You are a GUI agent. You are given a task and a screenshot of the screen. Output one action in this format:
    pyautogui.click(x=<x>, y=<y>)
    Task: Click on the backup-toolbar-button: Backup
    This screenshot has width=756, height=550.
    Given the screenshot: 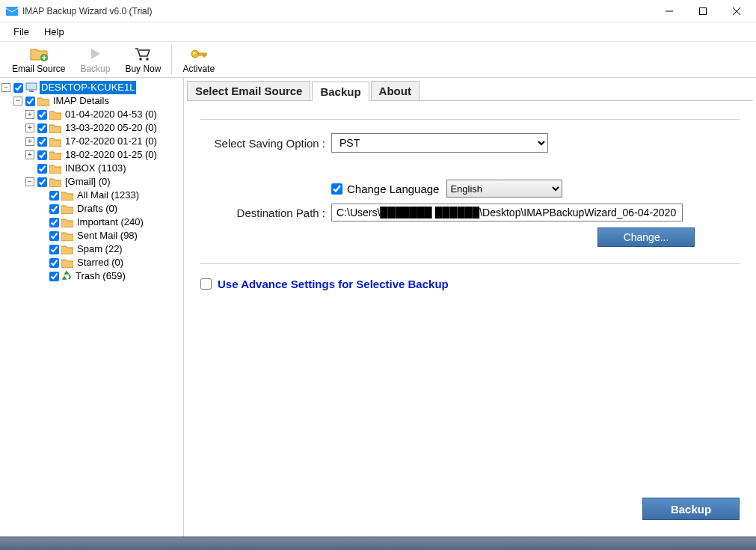 What is the action you would take?
    pyautogui.click(x=95, y=60)
    